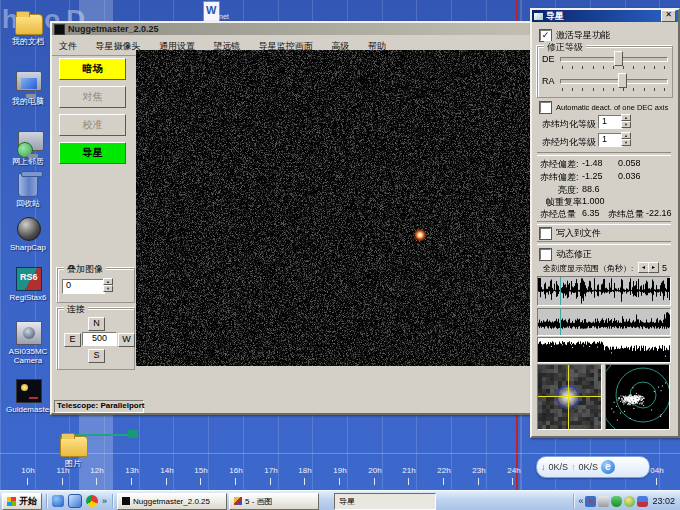 This screenshot has height=510, width=680. What do you see at coordinates (75, 501) in the screenshot?
I see `quicklaunch-explorer-icon` at bounding box center [75, 501].